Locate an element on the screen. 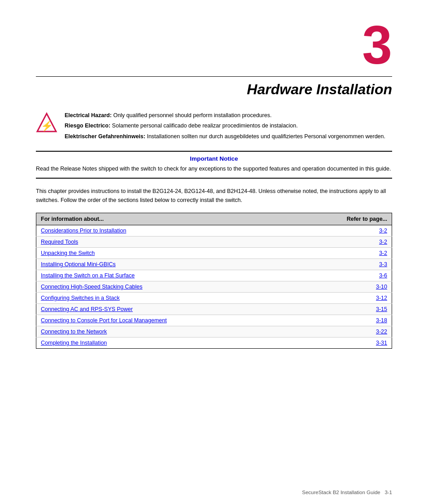  riesgo-label: Riesgo Electrico: is located at coordinates (87, 126).